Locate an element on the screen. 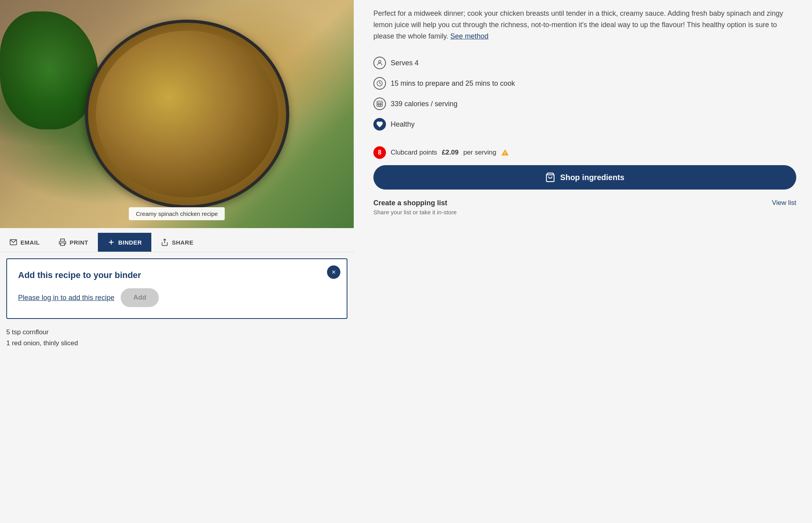  warning-icon: ! is located at coordinates (505, 153).